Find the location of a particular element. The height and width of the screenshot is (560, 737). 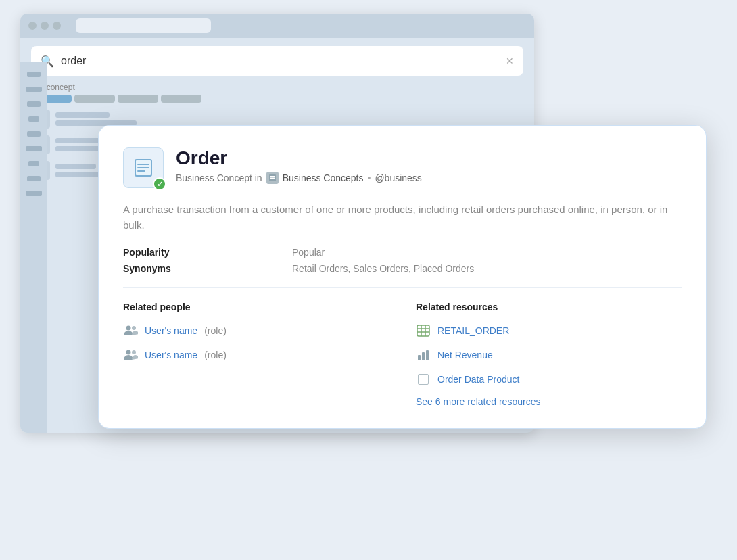

see-more-resources-link: See 6 more related resources is located at coordinates (478, 402).